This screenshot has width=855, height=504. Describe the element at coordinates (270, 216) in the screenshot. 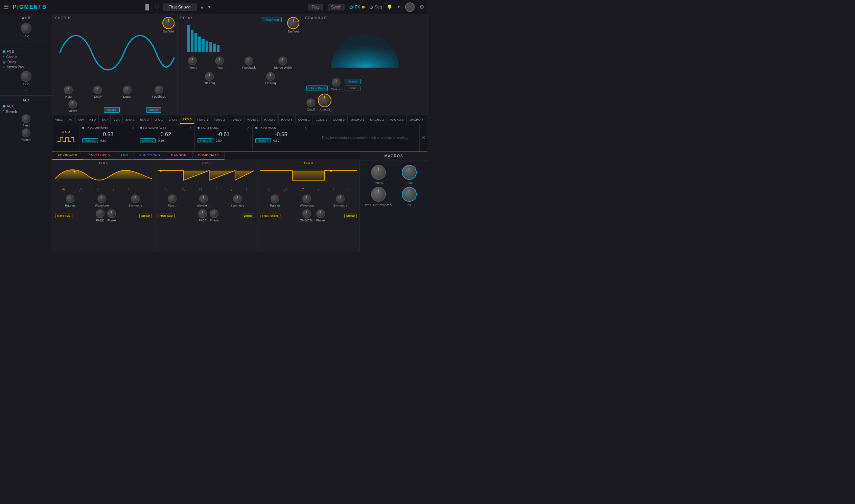

I see `lfo3-retrig-button: Free Running` at that location.